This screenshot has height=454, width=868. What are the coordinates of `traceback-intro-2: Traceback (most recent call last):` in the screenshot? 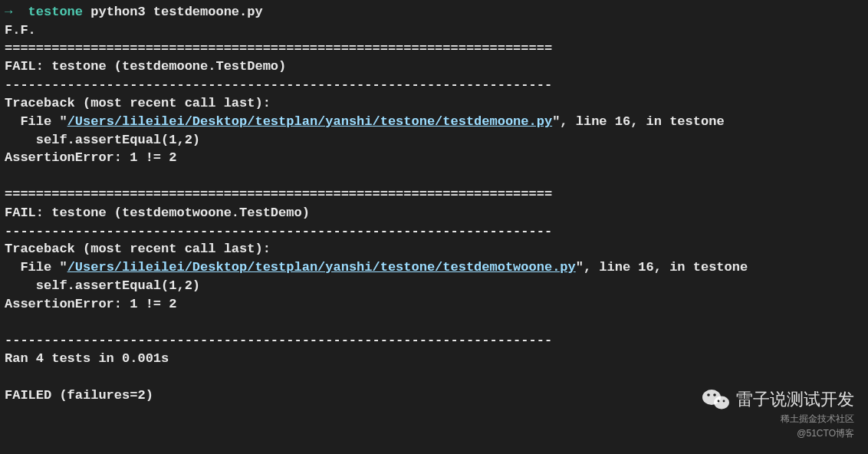 It's located at (138, 248).